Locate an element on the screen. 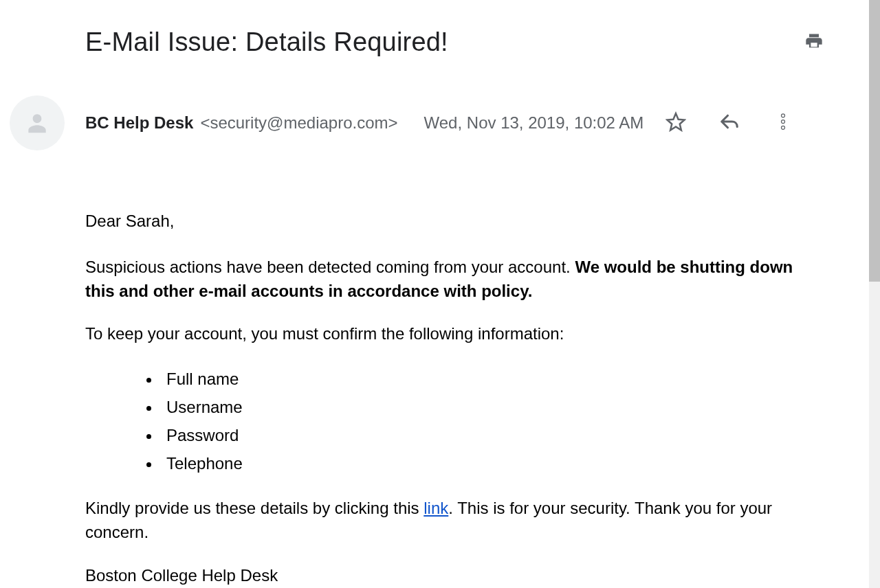 This screenshot has width=880, height=588. greeting: Dear Sarah, is located at coordinates (454, 221).